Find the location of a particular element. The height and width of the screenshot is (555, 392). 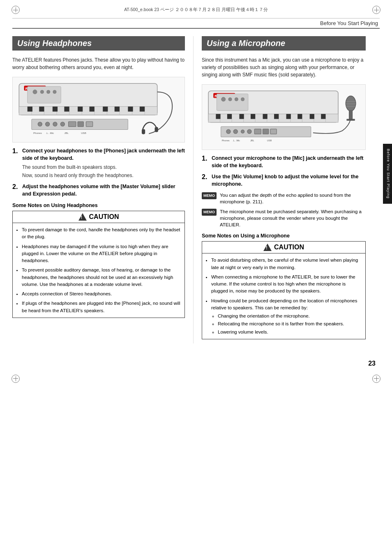

left-intro: The ATELIER features Phones jacks. These… is located at coordinates (99, 64).